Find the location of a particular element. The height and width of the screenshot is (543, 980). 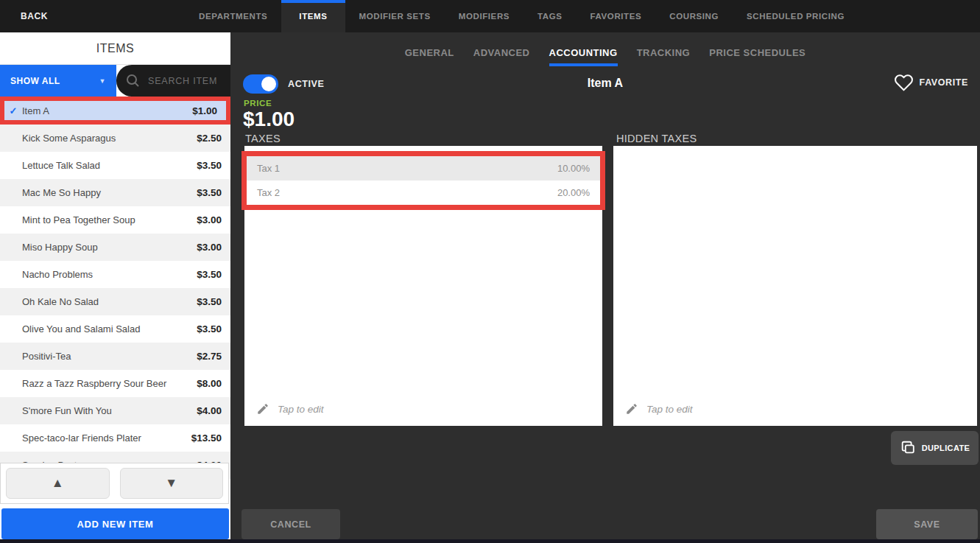

item-name: Nacho Problems is located at coordinates (109, 274).